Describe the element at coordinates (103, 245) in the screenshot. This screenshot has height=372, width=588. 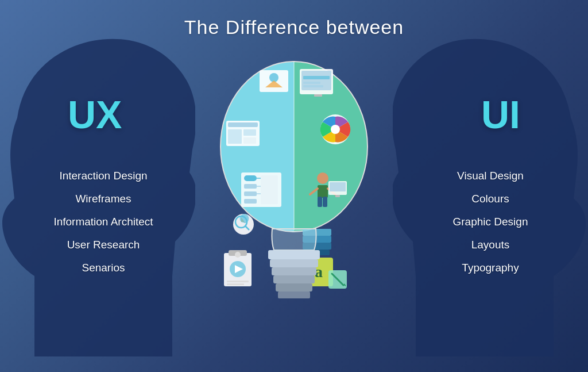
I see `ux-item-3: User Research` at that location.